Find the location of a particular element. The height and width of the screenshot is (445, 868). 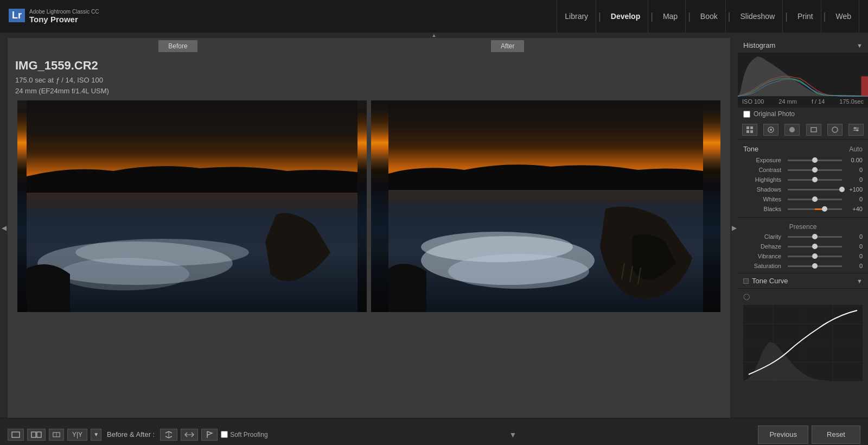

view-split-btn is located at coordinates (56, 435).